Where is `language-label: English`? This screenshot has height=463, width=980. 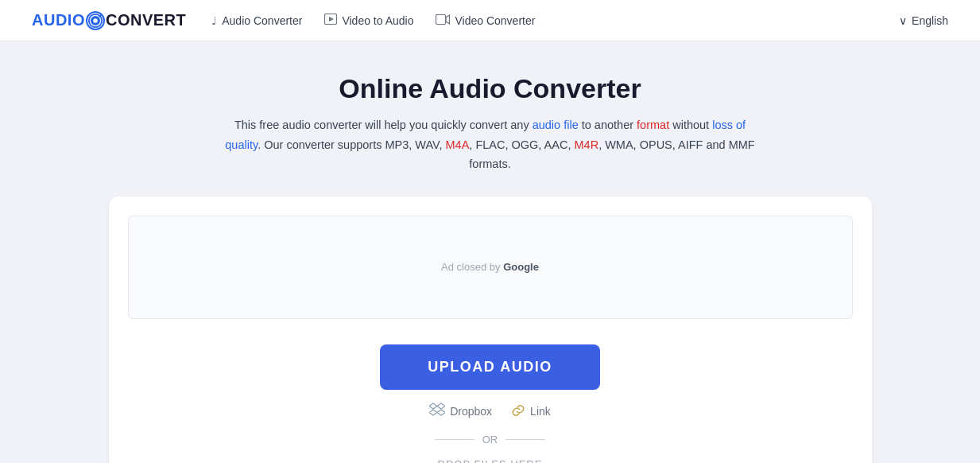
language-label: English is located at coordinates (930, 21).